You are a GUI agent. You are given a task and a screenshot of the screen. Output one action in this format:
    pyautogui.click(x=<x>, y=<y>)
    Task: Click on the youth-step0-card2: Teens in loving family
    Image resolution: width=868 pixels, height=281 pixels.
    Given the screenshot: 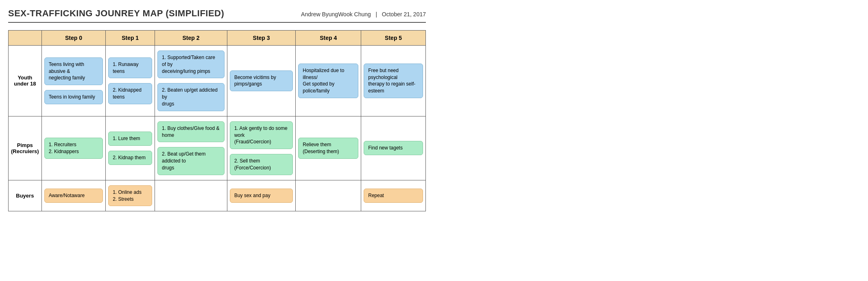 What is the action you would take?
    pyautogui.click(x=74, y=97)
    